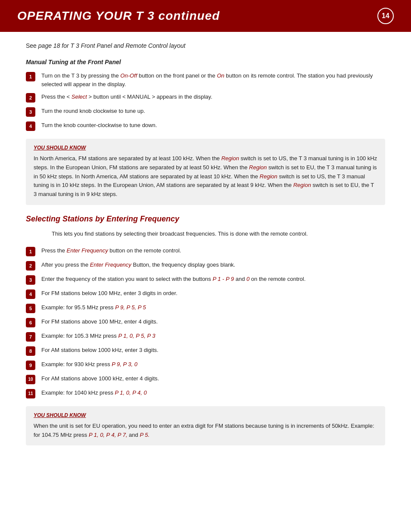 The width and height of the screenshot is (411, 532). Describe the element at coordinates (206, 294) in the screenshot. I see `sel-step-4: 4 For FM stations below 100 MHz, enter 3…` at that location.